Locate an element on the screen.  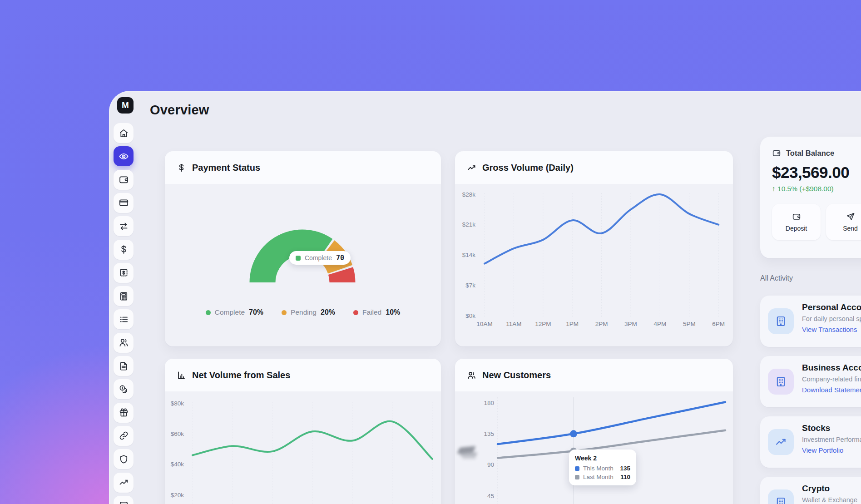
new-customers-tooltip-title: Week 2 is located at coordinates (603, 458).